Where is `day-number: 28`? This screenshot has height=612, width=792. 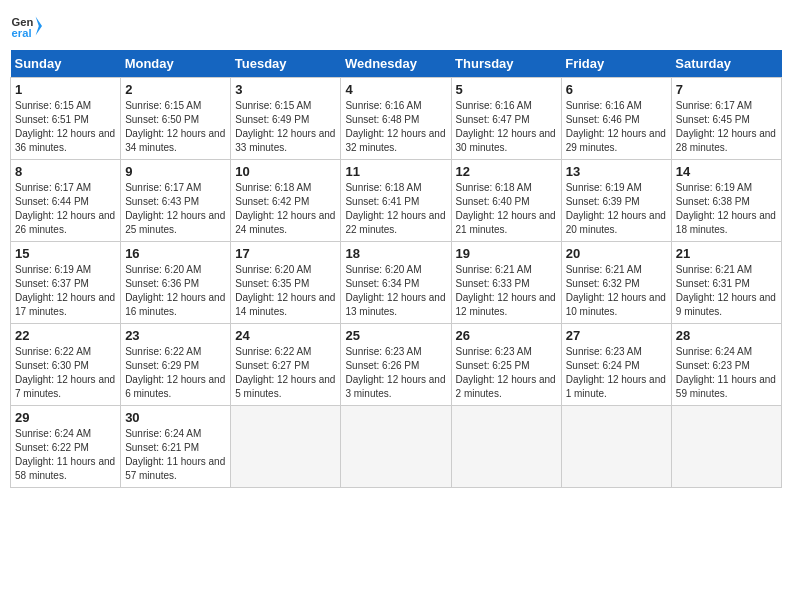
day-number: 28 is located at coordinates (726, 336).